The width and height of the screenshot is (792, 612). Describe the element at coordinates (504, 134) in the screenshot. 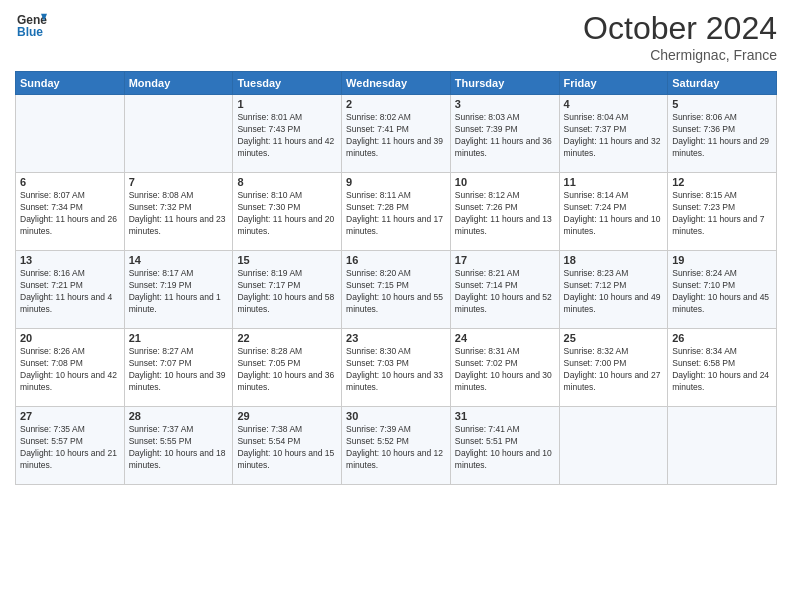

I see `table-row: 3Sunrise: 8:03 AMSunset: 7:39 PMDaylight…` at that location.